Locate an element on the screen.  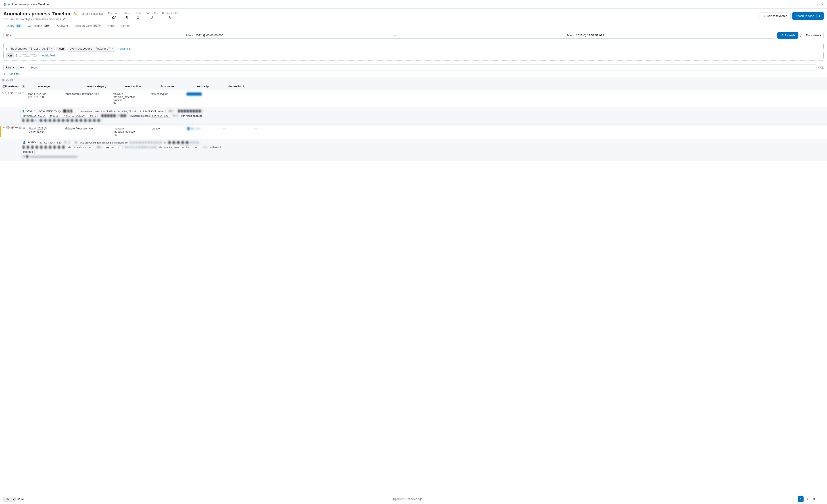
add-filter-button: ⊕ + Add filter is located at coordinates (11, 74).